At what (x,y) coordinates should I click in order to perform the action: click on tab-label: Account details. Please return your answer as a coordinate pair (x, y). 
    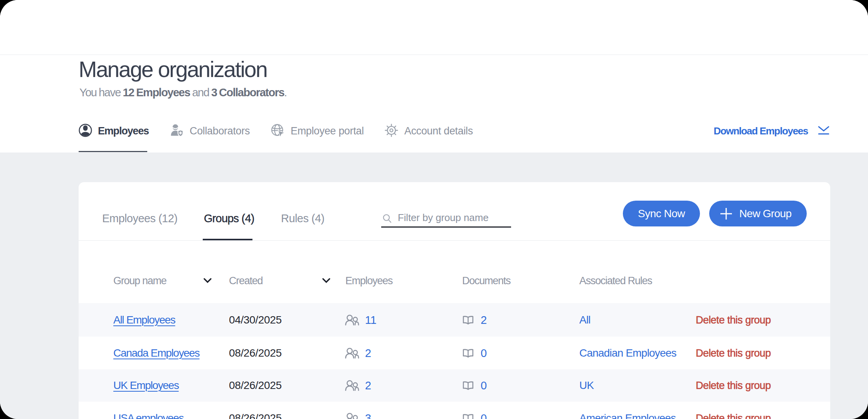
    Looking at the image, I should click on (439, 131).